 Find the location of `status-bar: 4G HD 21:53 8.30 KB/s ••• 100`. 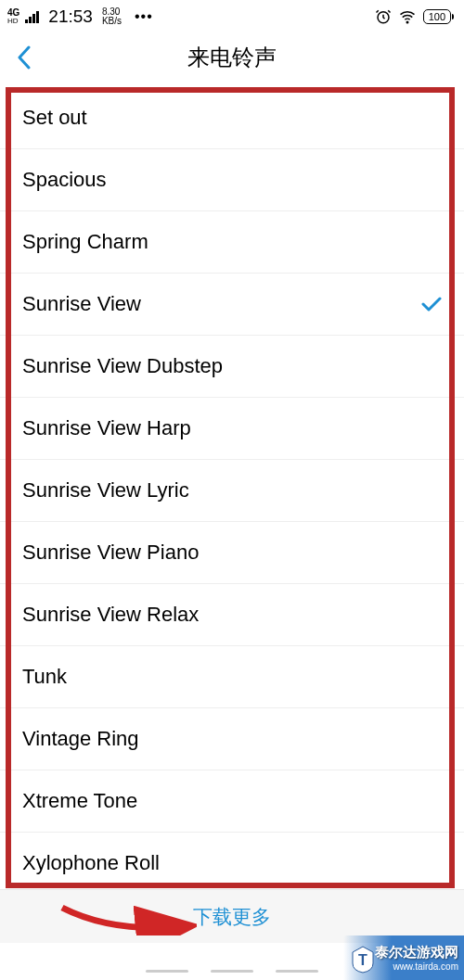

status-bar: 4G HD 21:53 8.30 KB/s ••• 100 is located at coordinates (232, 16).